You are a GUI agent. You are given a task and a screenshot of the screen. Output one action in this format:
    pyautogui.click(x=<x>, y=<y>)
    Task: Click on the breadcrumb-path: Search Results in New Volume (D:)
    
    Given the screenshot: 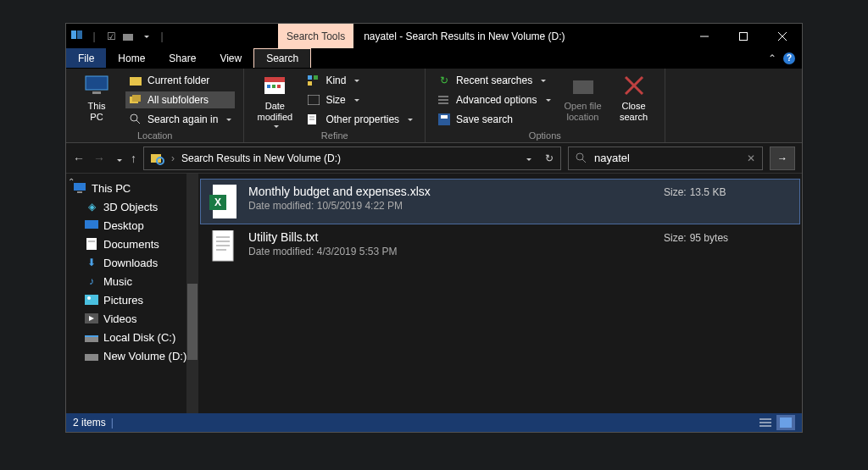 What is the action you would take?
    pyautogui.click(x=261, y=158)
    